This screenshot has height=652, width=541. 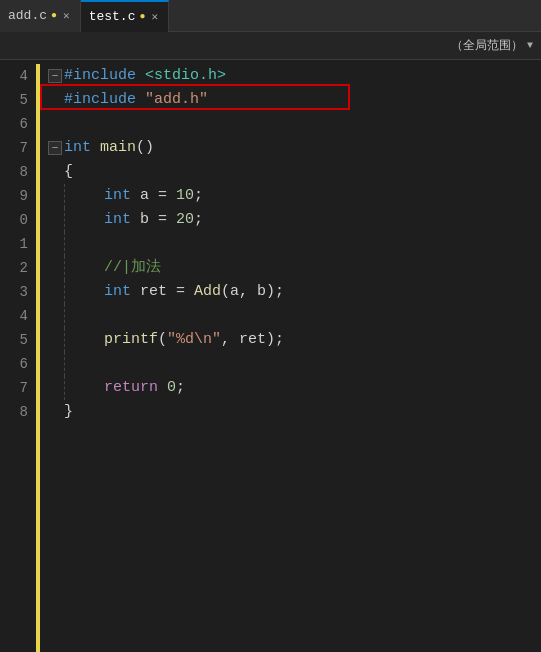 What do you see at coordinates (112, 16) in the screenshot?
I see `tab-test-c-label: test.c` at bounding box center [112, 16].